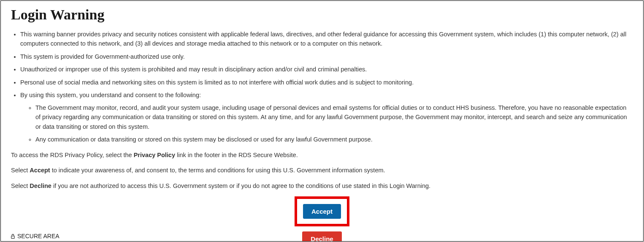 Image resolution: width=644 pixels, height=242 pixels. Describe the element at coordinates (236, 155) in the screenshot. I see `text: link in the footer in the RDS Secure Web…` at that location.